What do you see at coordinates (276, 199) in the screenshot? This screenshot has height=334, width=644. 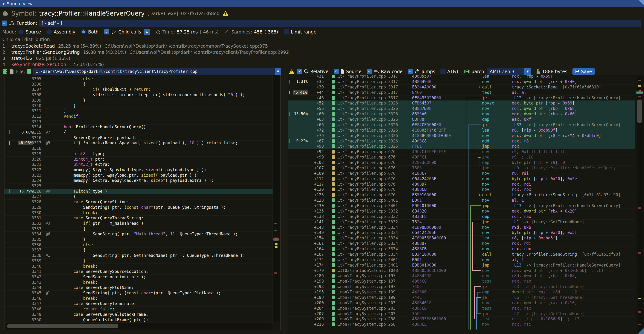 I see `source-vertical-scrollbar` at bounding box center [276, 199].